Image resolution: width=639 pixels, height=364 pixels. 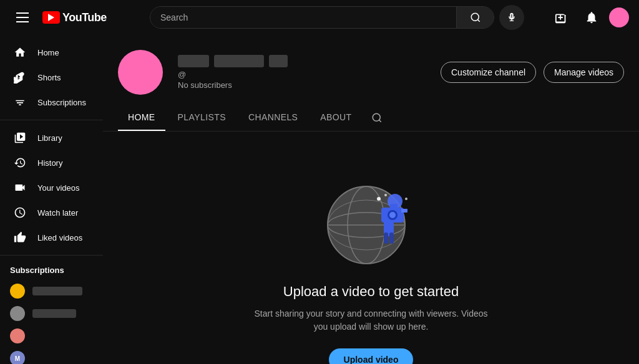 What do you see at coordinates (50, 163) in the screenshot?
I see `history-label: History` at bounding box center [50, 163].